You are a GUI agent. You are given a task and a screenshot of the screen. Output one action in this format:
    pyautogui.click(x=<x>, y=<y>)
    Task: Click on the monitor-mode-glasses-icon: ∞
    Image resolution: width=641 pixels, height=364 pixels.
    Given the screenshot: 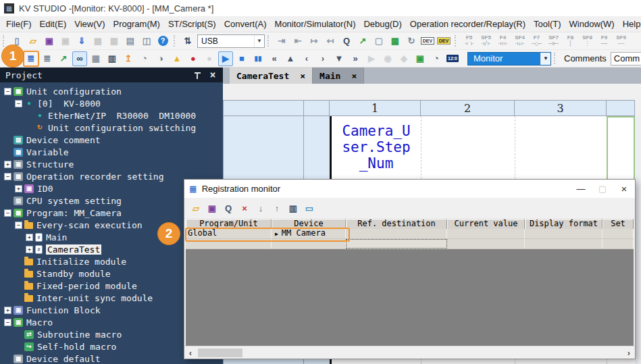 What is the action you would take?
    pyautogui.click(x=80, y=59)
    